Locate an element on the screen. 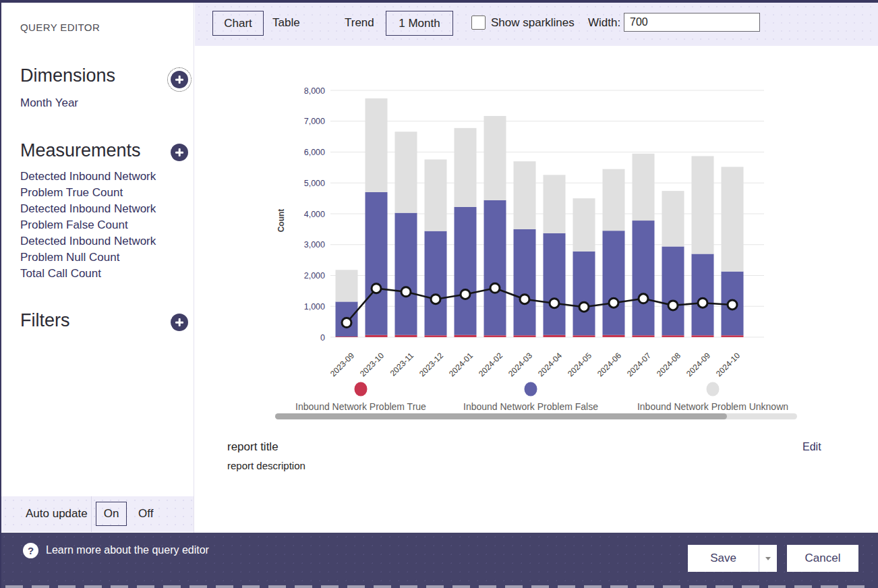  y-axis-tick: 1,000 is located at coordinates (314, 307).